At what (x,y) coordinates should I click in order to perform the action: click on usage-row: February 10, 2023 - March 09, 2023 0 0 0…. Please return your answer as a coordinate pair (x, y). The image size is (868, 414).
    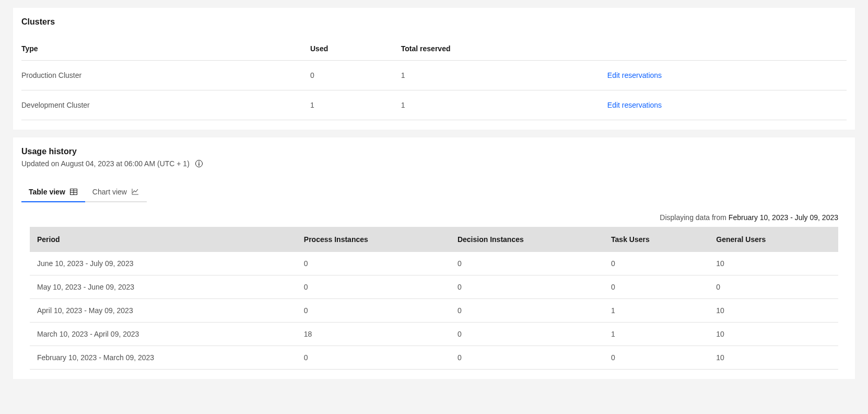
    Looking at the image, I should click on (434, 358).